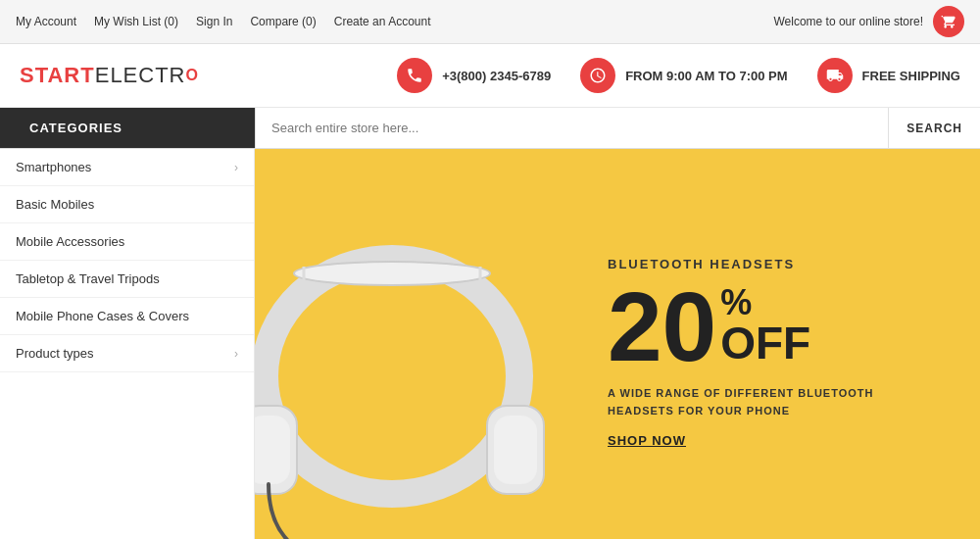  Describe the element at coordinates (765, 343) in the screenshot. I see `hero-off: OFF` at that location.